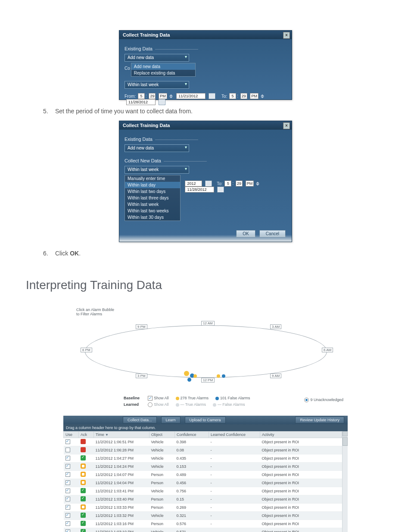  I want to click on from-minute: 29, so click(152, 96).